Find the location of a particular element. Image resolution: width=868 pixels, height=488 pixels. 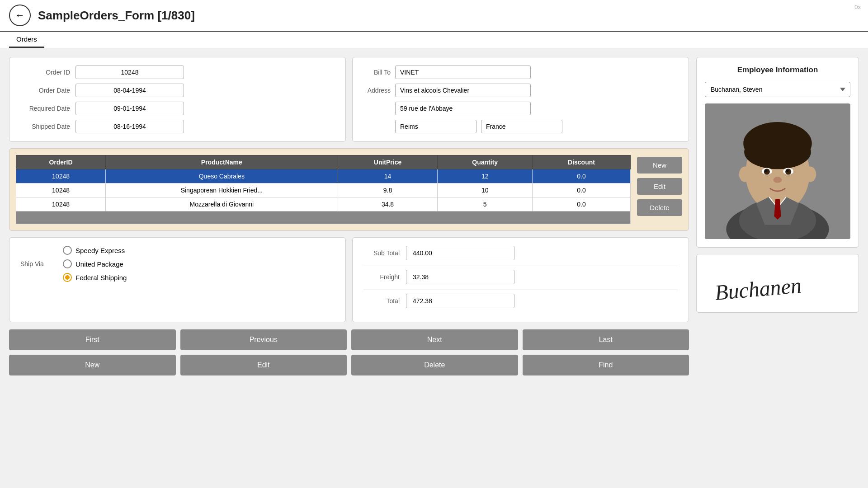

order-id-label: Order ID is located at coordinates (45, 72).